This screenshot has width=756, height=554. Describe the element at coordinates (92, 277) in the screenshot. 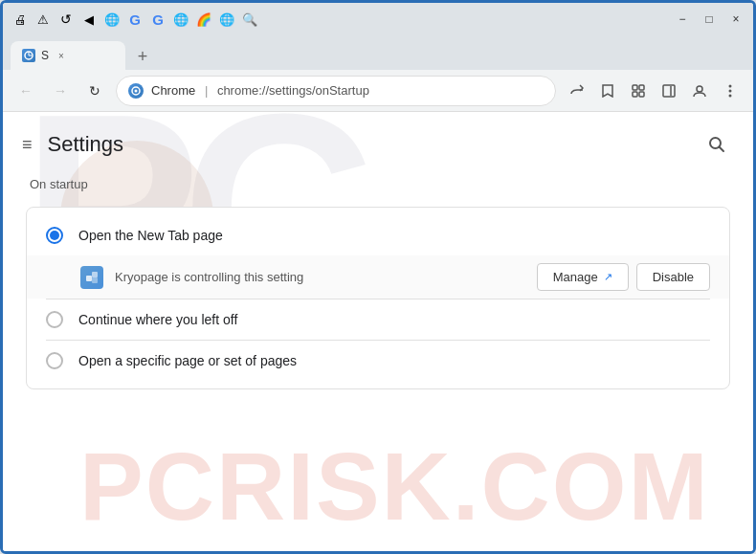

I see `extension-icon` at that location.